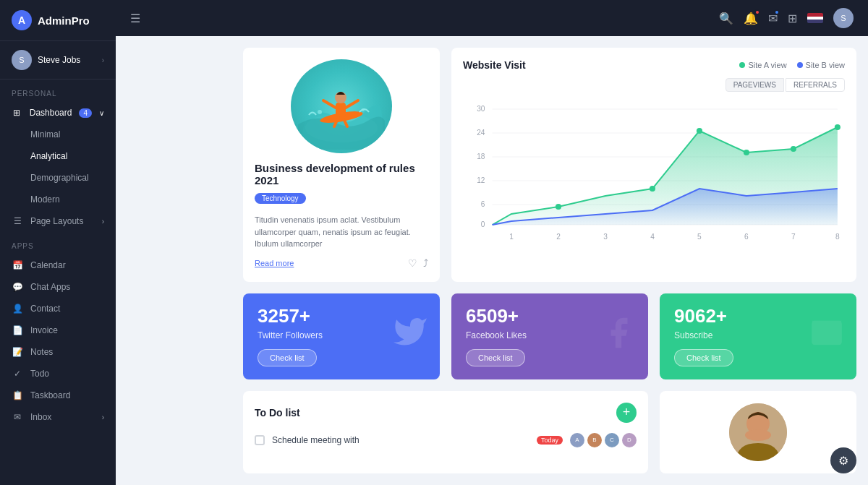 The height and width of the screenshot is (485, 868). I want to click on todo-card: To Do list + Schedule meeting with Today…, so click(446, 432).